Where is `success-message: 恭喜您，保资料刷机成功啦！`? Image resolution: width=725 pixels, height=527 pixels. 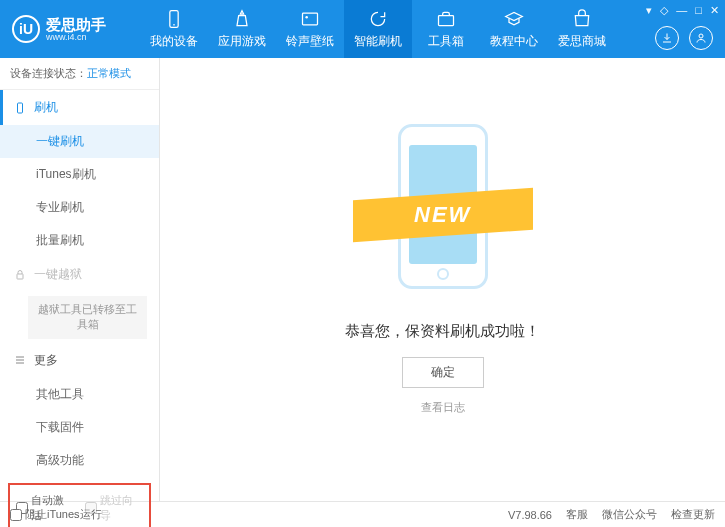 success-message: 恭喜您，保资料刷机成功啦！ is located at coordinates (442, 332).